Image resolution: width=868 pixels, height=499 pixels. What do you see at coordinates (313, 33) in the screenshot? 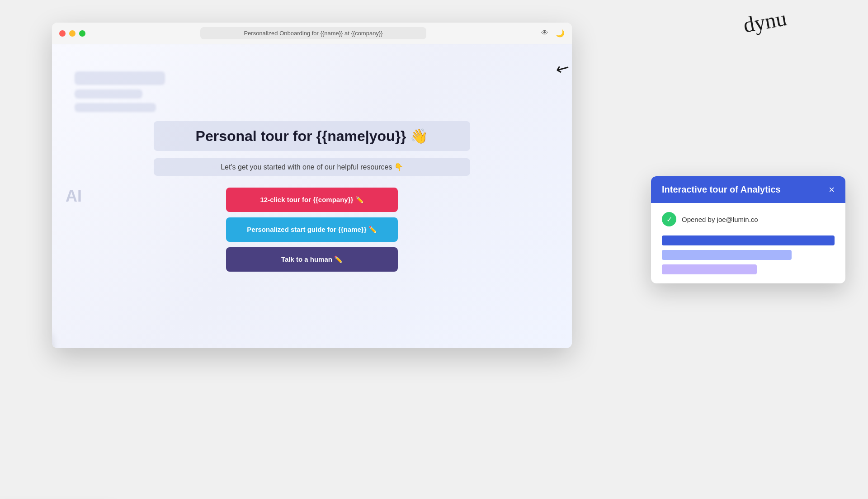
I see `browser-address-bar: Personalized Onboarding for {{name}} at …` at bounding box center [313, 33].